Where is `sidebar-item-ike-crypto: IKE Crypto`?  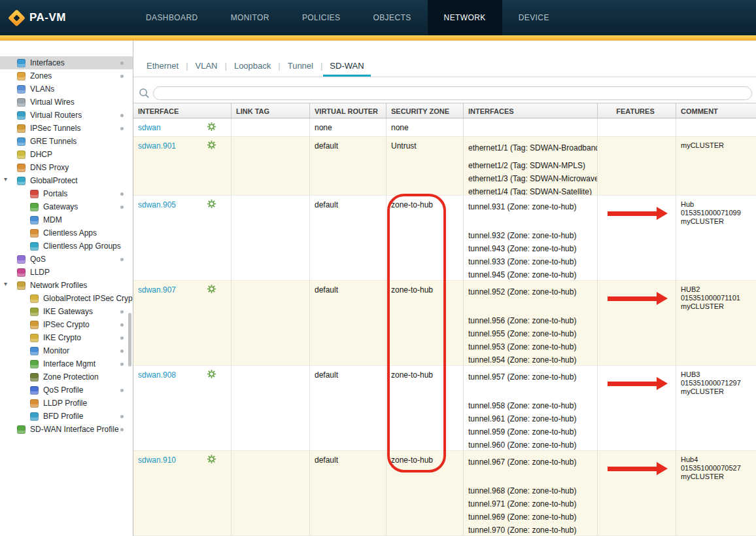
sidebar-item-ike-crypto: IKE Crypto is located at coordinates (67, 338).